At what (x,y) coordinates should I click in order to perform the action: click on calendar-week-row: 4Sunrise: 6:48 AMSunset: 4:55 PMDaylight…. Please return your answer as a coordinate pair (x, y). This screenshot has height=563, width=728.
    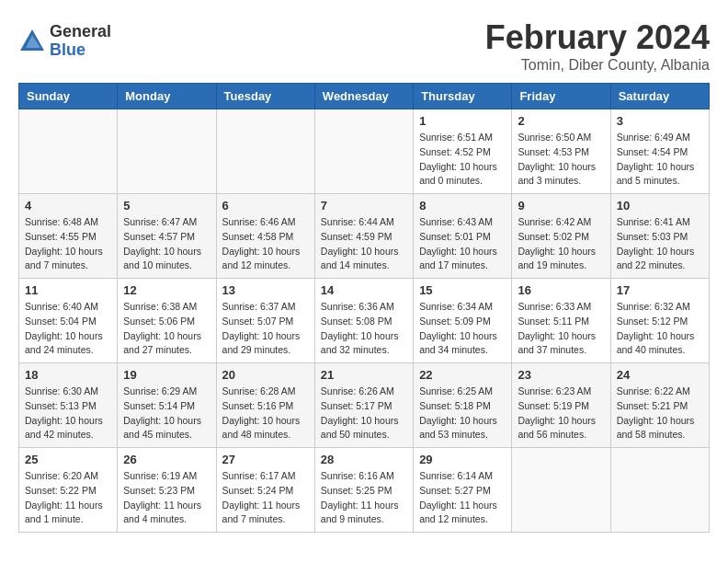
    Looking at the image, I should click on (364, 236).